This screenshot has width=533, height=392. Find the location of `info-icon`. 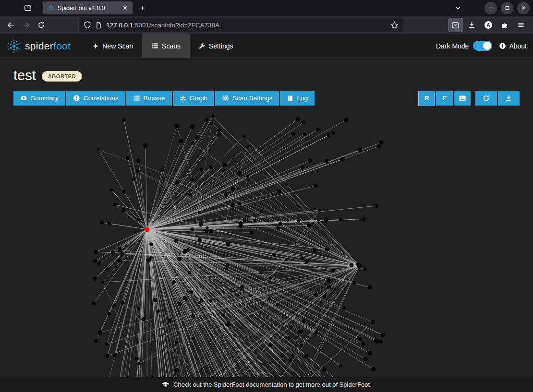

info-icon is located at coordinates (502, 46).